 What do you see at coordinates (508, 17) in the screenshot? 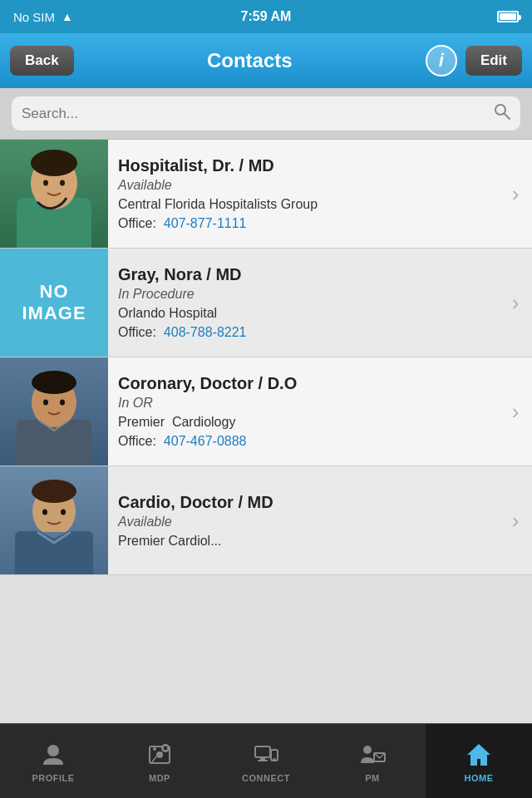
I see `status-right` at bounding box center [508, 17].